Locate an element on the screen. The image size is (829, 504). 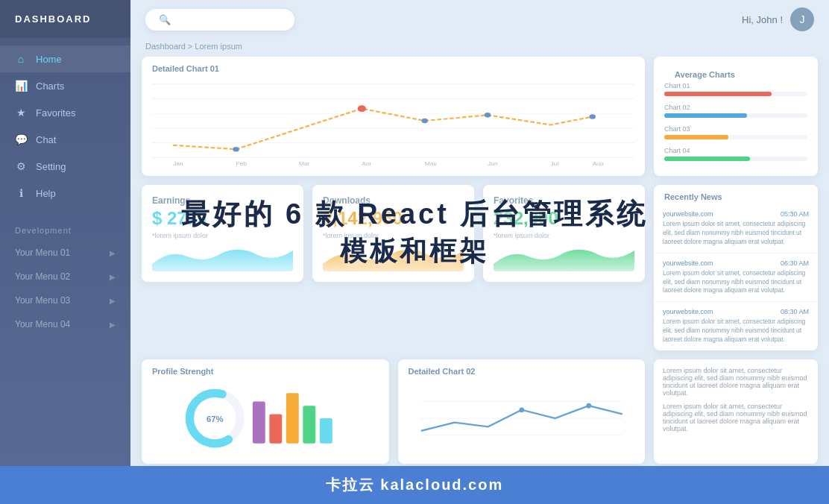
sidebar-submenu-item: Your Menu 03▶ is located at coordinates (66, 300).